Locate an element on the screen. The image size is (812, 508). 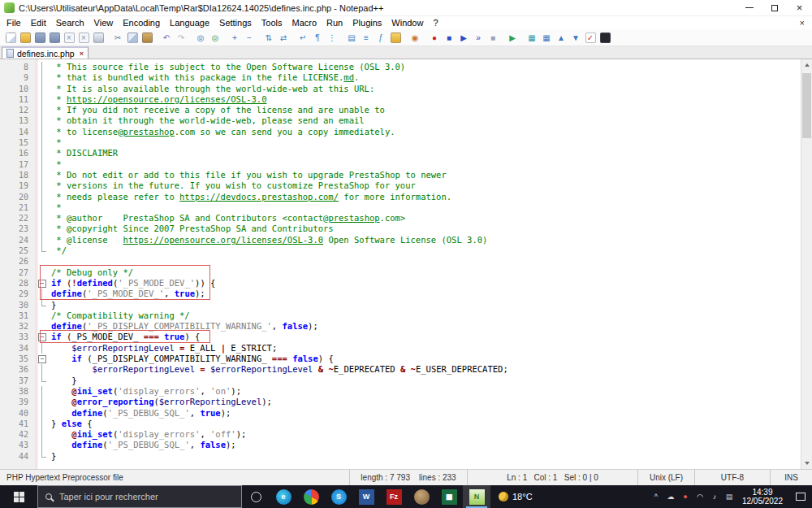
save-icon is located at coordinates (40, 37).